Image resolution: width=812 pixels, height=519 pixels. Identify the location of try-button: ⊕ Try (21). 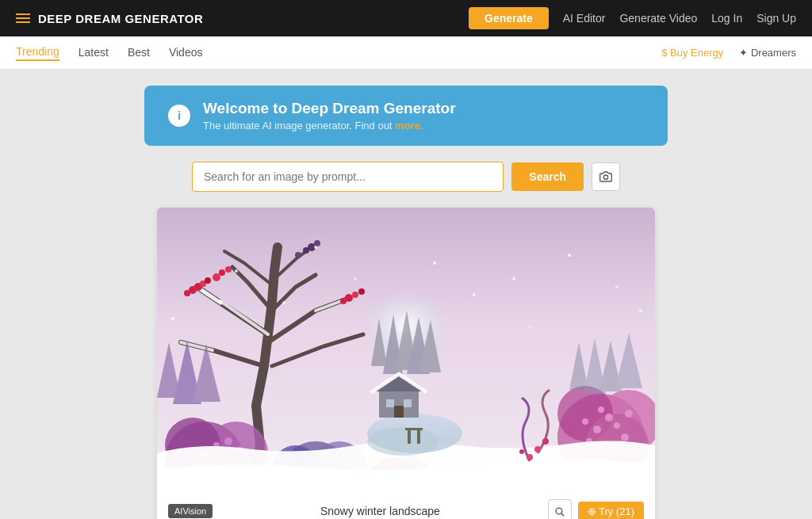
(611, 510).